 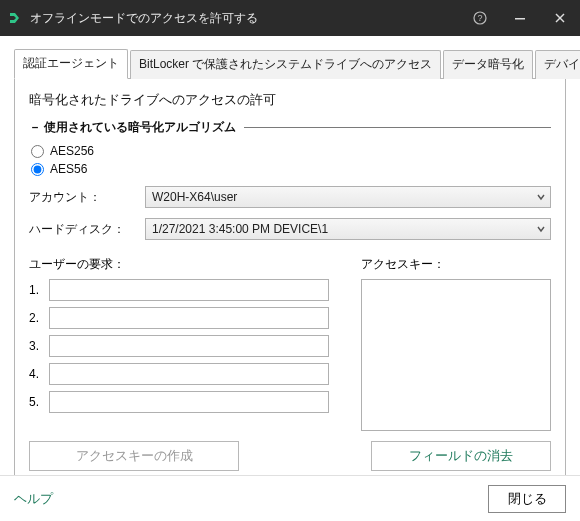 I want to click on req-row-4: 4., so click(x=179, y=374).